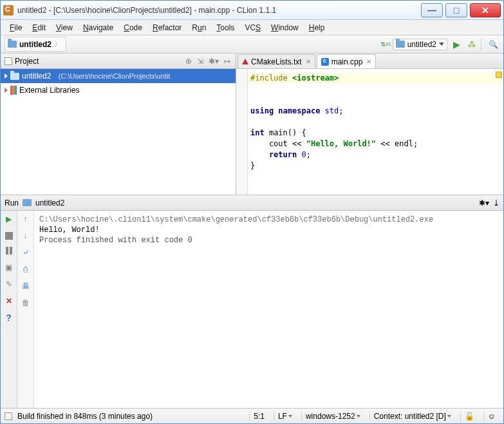  What do you see at coordinates (252, 44) in the screenshot?
I see `nav-toolbar: untitled2 〉 ⇅01 untitled2 ▶ ⁂ 🔍` at bounding box center [252, 44].